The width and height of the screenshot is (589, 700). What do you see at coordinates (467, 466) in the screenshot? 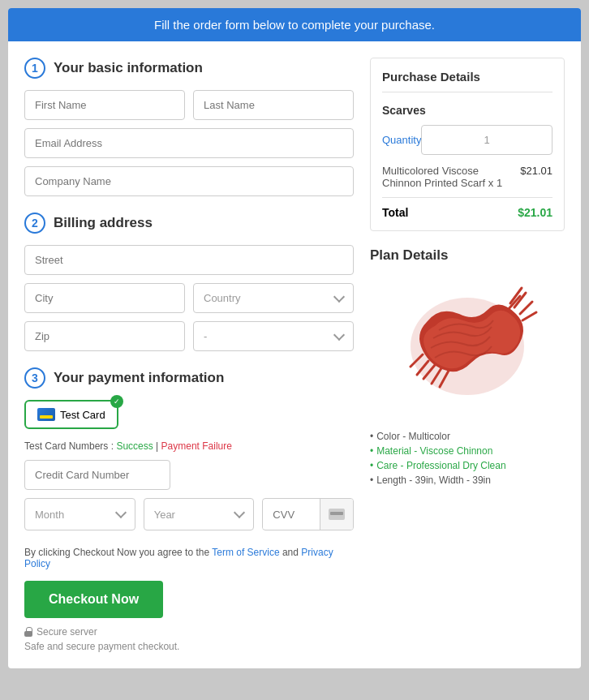
I see `plan-bullet-item: Care - Professional Dry Clean` at bounding box center [467, 466].